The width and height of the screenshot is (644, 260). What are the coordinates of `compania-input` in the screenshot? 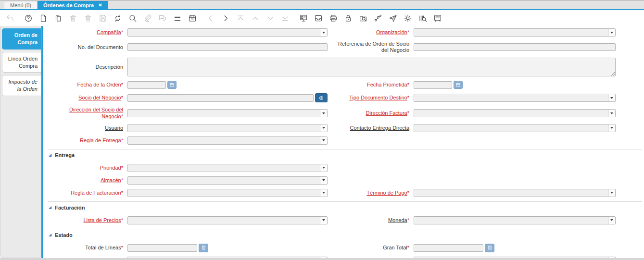 It's located at (224, 33).